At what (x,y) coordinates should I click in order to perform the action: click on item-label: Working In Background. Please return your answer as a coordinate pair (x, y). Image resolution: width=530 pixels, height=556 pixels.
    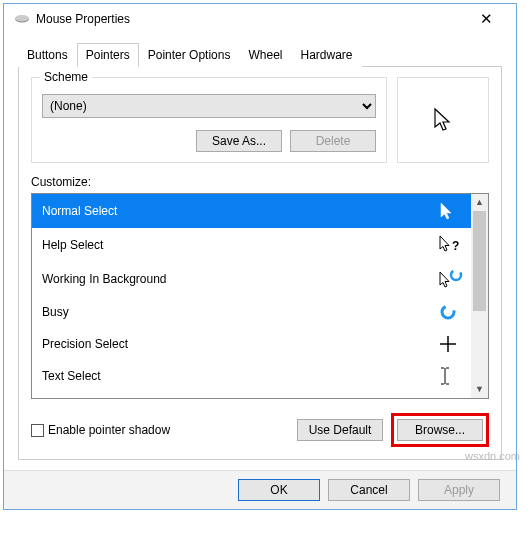
    Looking at the image, I should click on (104, 279).